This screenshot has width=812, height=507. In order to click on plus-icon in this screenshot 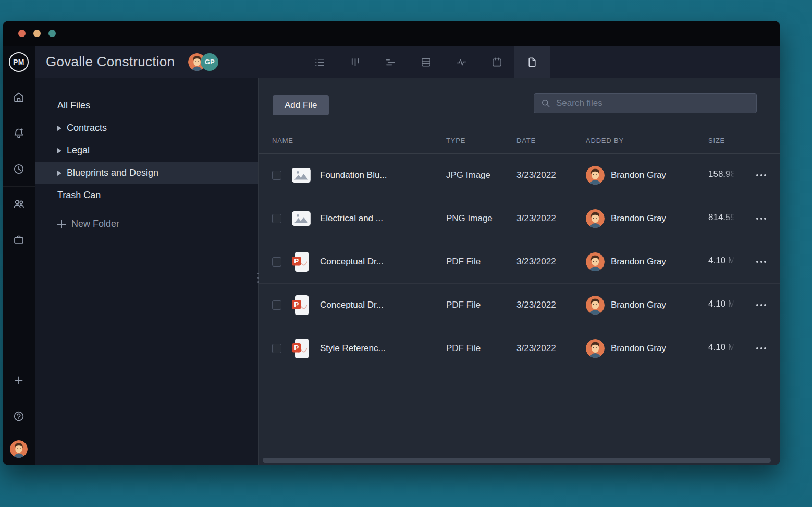, I will do `click(61, 224)`.